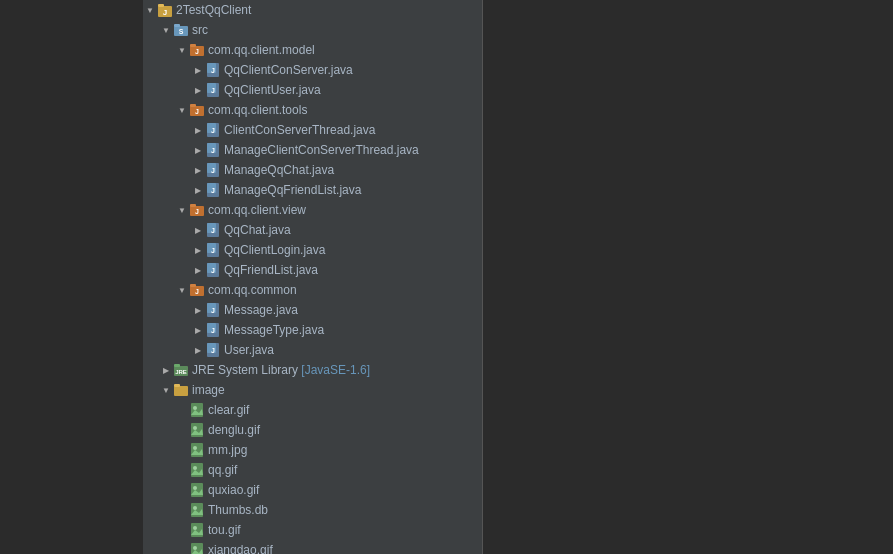 The image size is (893, 554). Describe the element at coordinates (312, 230) in the screenshot. I see `tree-item-QqChat: J QqChat.java` at that location.